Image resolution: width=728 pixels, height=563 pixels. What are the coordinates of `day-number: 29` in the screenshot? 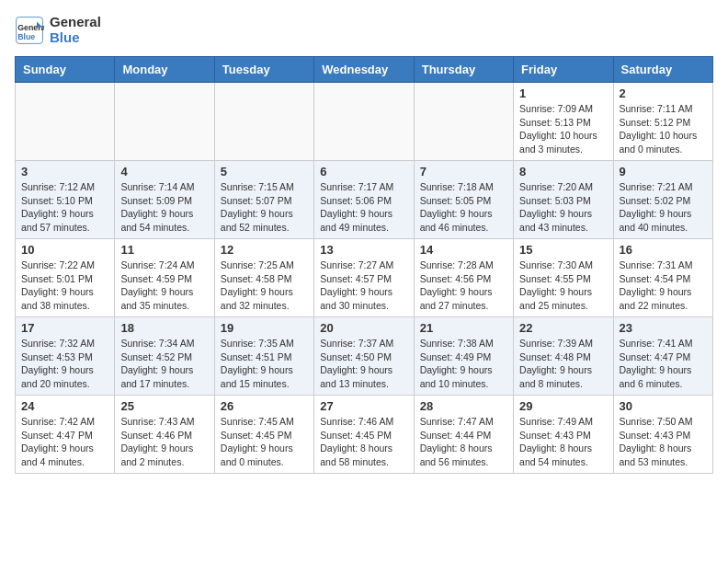 It's located at (563, 407).